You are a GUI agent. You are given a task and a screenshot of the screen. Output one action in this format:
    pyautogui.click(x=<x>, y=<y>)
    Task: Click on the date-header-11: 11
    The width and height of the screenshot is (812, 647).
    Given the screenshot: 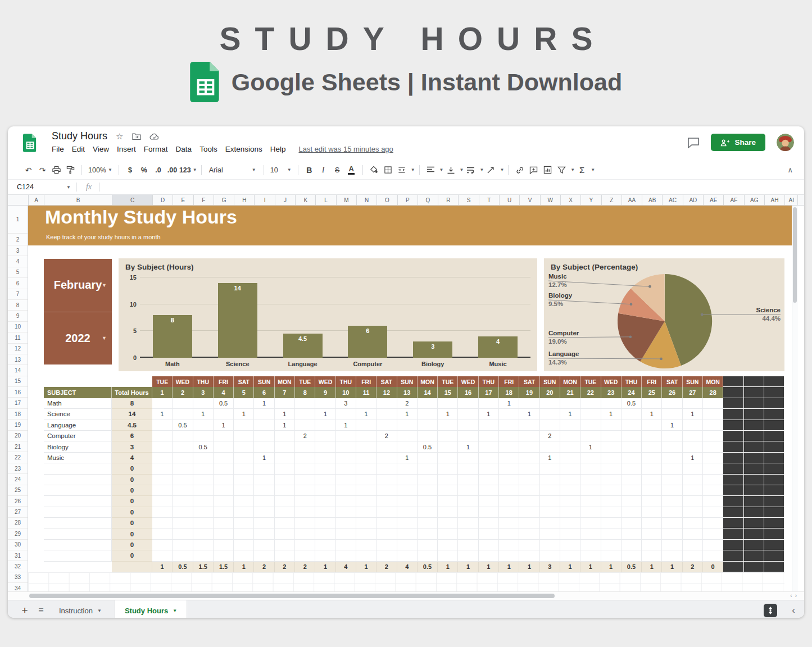 What is the action you would take?
    pyautogui.click(x=366, y=392)
    